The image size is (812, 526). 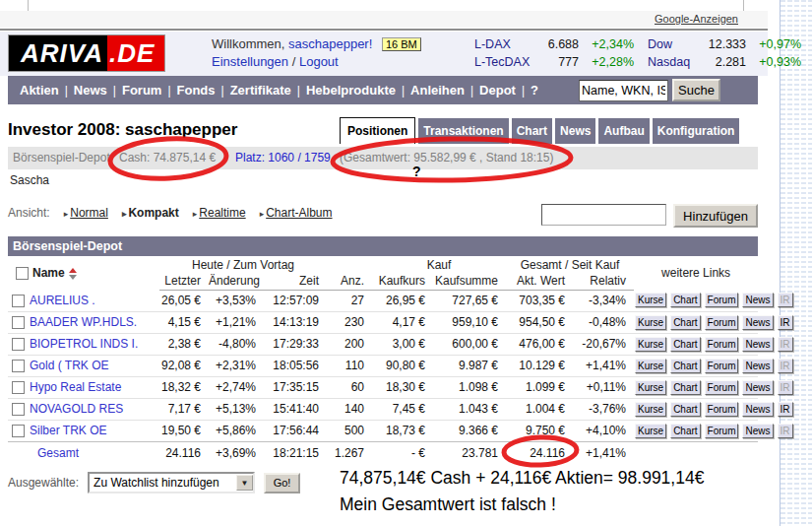 I want to click on view-normal-link: Normal, so click(x=87, y=213).